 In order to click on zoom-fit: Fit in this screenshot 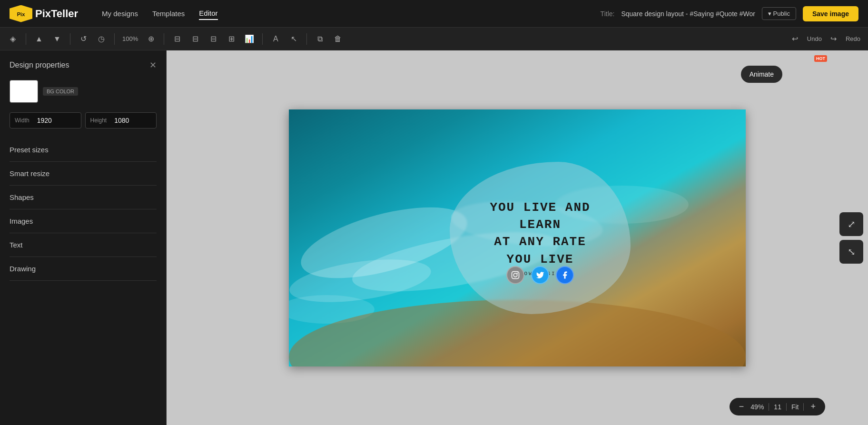, I will do `click(795, 407)`.